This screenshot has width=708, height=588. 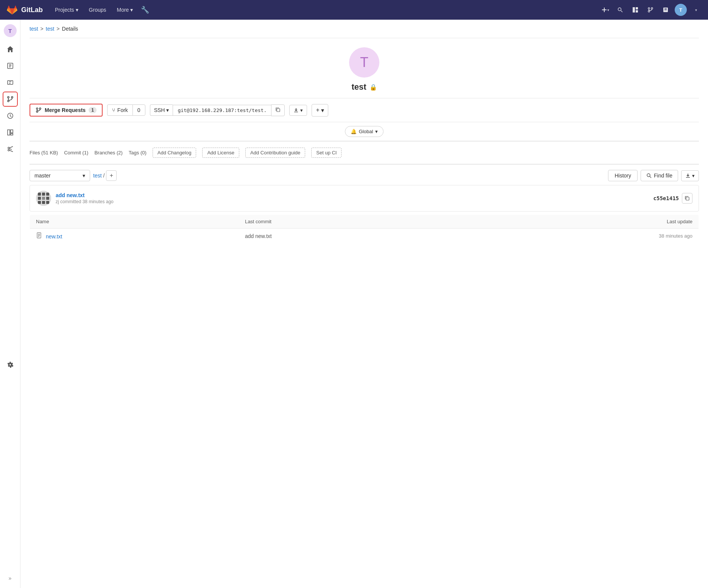 What do you see at coordinates (364, 236) in the screenshot?
I see `table-row: new.txt add new.txt 38 minutes ago` at bounding box center [364, 236].